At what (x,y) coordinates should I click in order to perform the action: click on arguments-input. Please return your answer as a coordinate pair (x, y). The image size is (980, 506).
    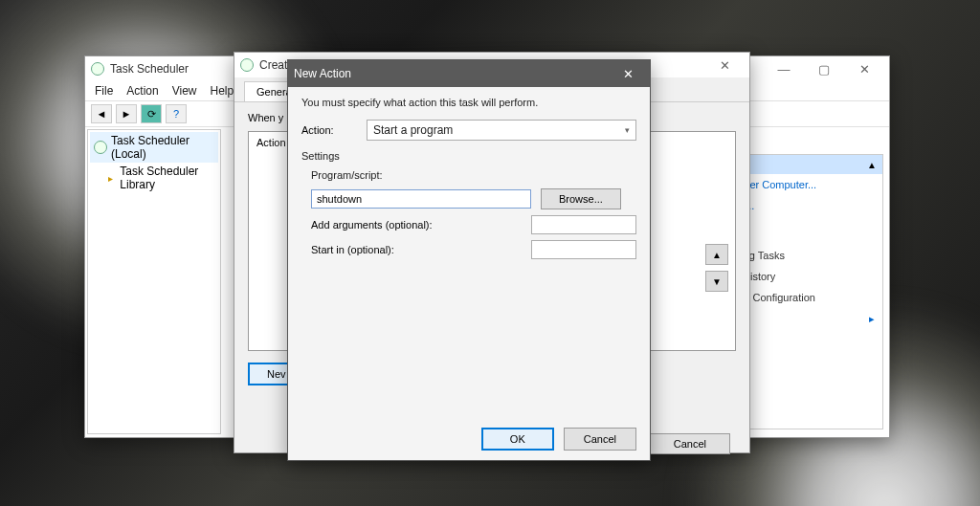
    Looking at the image, I should click on (584, 225).